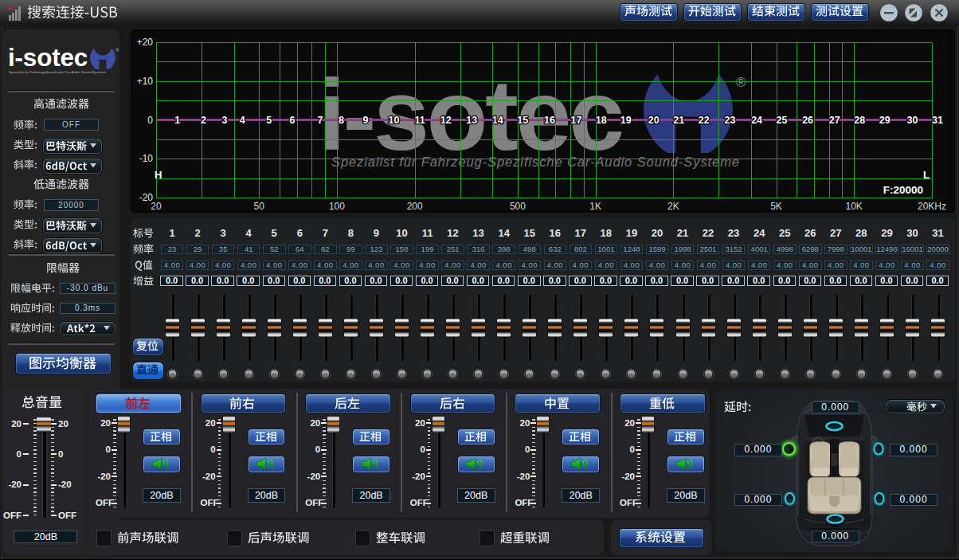 This screenshot has height=560, width=959. What do you see at coordinates (854, 206) in the screenshot?
I see `svg-text: 10K` at bounding box center [854, 206].